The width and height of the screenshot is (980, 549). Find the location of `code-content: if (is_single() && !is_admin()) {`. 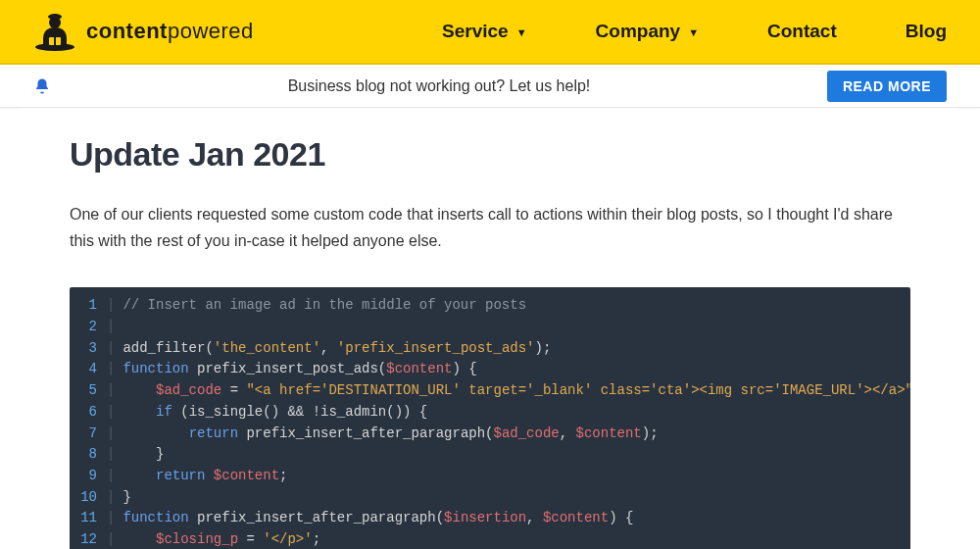

code-content: if (is_single() && !is_admin()) { is located at coordinates (274, 413).